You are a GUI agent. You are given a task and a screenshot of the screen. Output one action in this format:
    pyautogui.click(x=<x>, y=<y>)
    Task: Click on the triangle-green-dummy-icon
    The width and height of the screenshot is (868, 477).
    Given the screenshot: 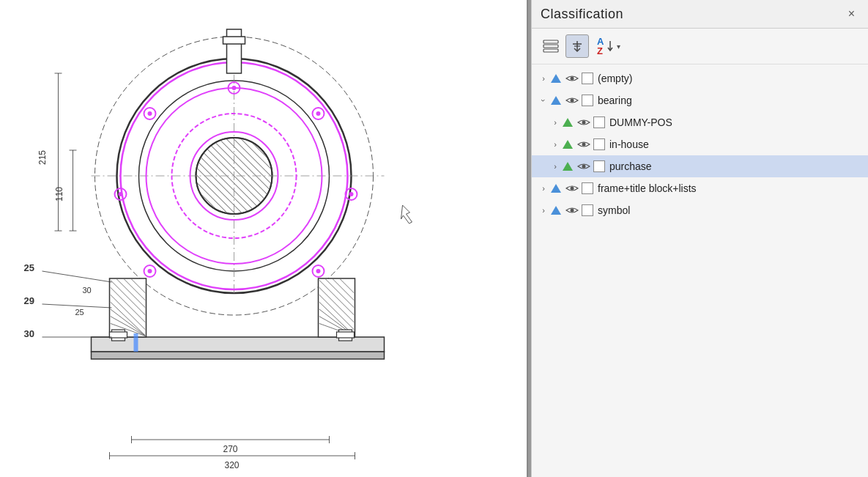 What is the action you would take?
    pyautogui.click(x=568, y=122)
    